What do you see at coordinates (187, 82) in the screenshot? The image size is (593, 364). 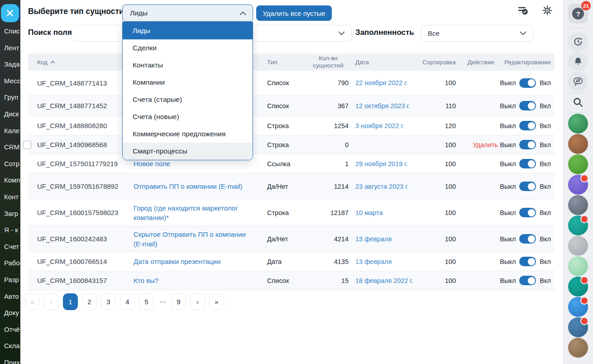 I see `entity-type-option: Компании` at bounding box center [187, 82].